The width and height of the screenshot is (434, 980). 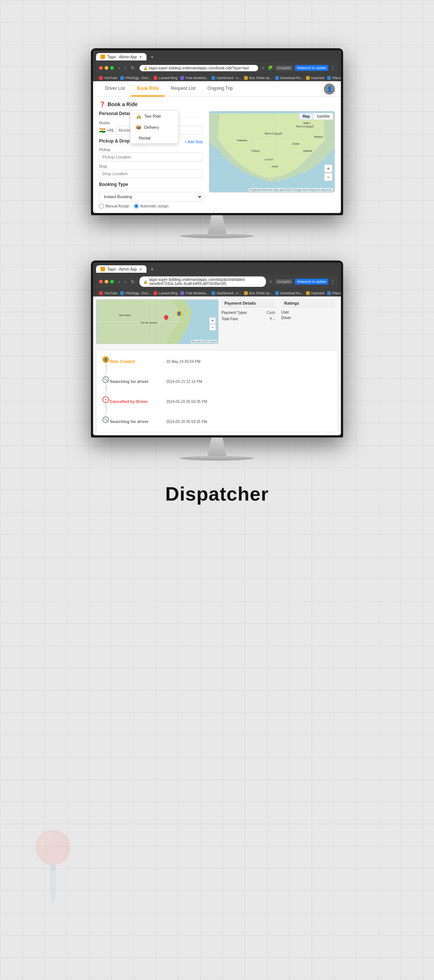 What do you see at coordinates (248, 304) in the screenshot?
I see `payment-details-title: Payment Details` at bounding box center [248, 304].